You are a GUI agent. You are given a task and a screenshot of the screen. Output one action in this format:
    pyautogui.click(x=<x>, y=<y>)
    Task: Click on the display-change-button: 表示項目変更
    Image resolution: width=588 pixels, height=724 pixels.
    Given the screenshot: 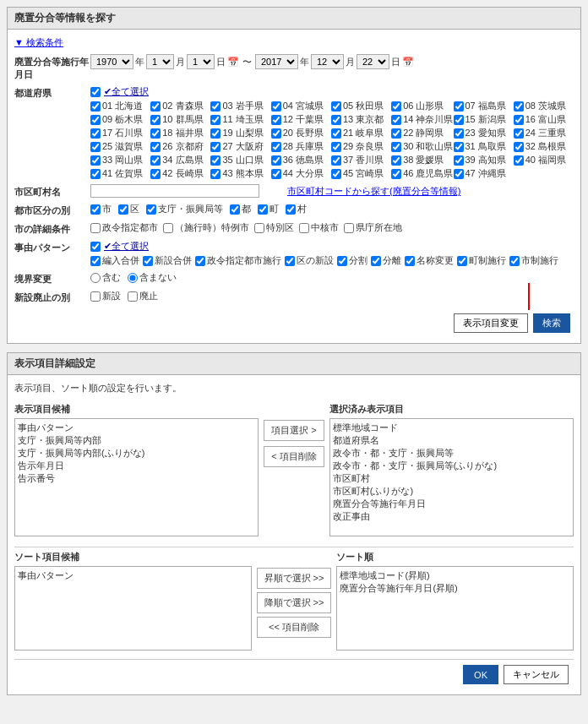 What is the action you would take?
    pyautogui.click(x=491, y=323)
    